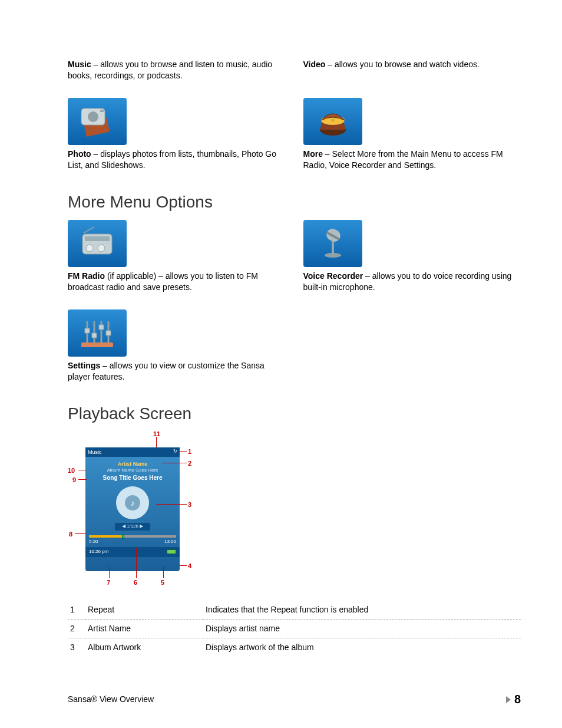  Describe the element at coordinates (177, 160) in the screenshot. I see `photo-description: Photo – displays photos from lists, thum…` at that location.